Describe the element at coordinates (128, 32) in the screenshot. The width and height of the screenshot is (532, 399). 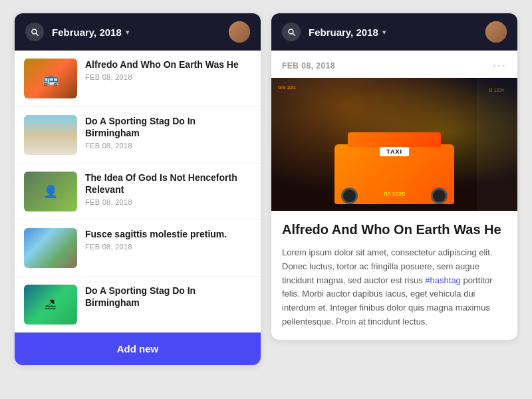
I see `chevron-down-icon: ▾` at that location.